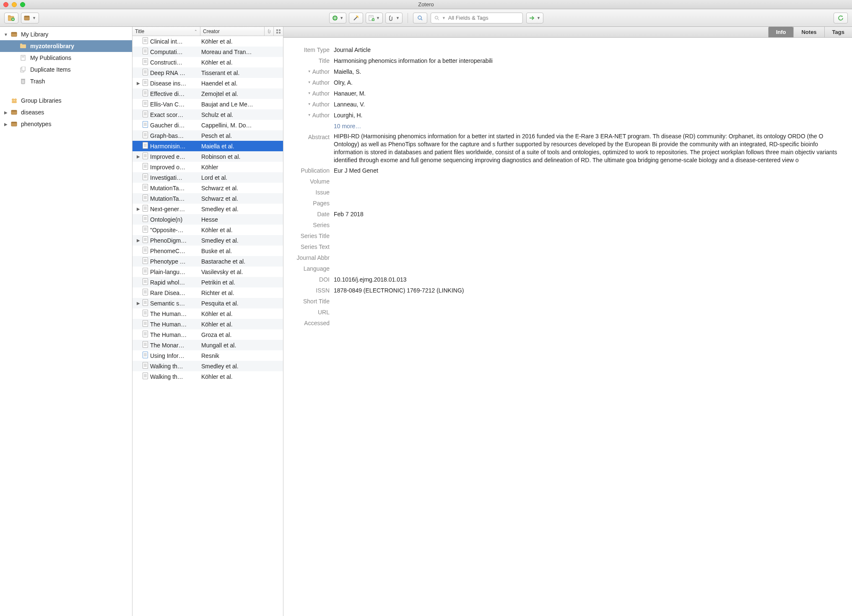 This screenshot has width=852, height=616. I want to click on item-creator: Baujat and Le Me…, so click(242, 104).